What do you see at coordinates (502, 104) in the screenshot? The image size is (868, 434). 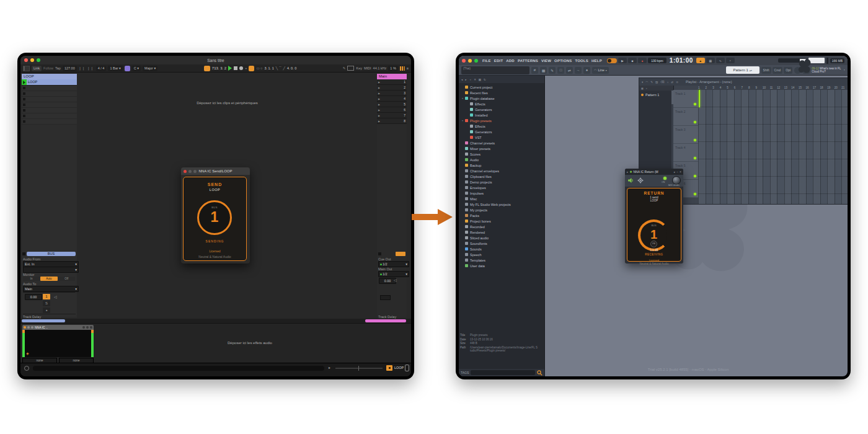 I see `browser-item: Effects` at bounding box center [502, 104].